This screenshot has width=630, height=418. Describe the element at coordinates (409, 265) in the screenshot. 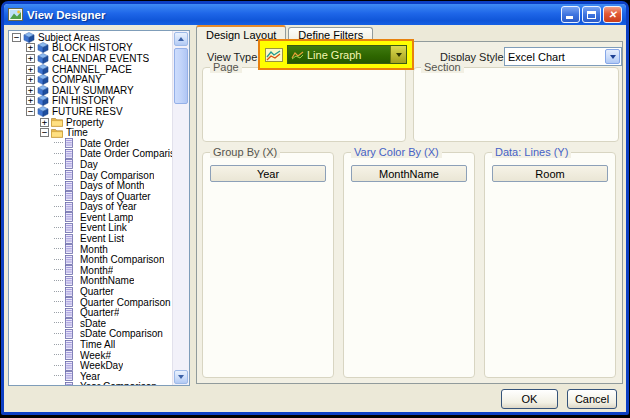

I see `vary-color-by-x-zone: Vary Color By (X) MonthName` at that location.